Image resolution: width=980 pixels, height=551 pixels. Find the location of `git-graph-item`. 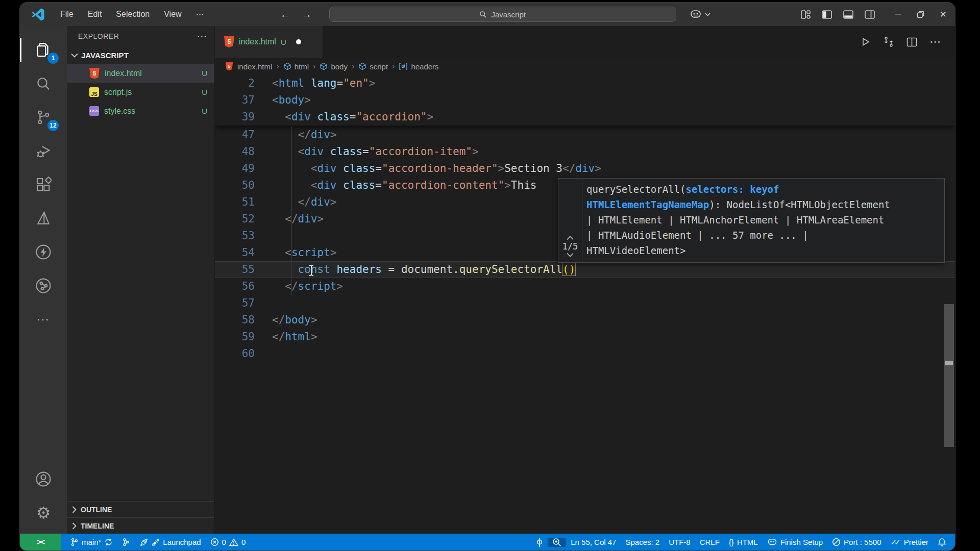

git-graph-item is located at coordinates (126, 542).